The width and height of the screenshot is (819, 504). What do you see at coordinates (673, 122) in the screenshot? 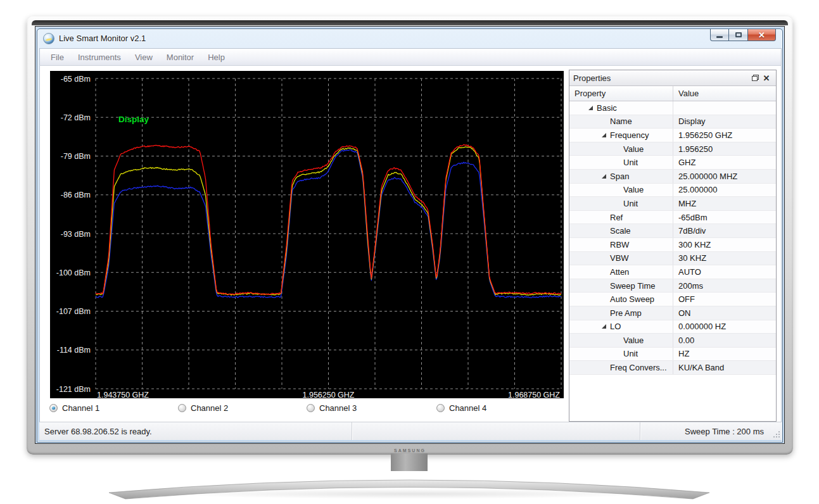
I see `property-row: NameDisplay` at bounding box center [673, 122].